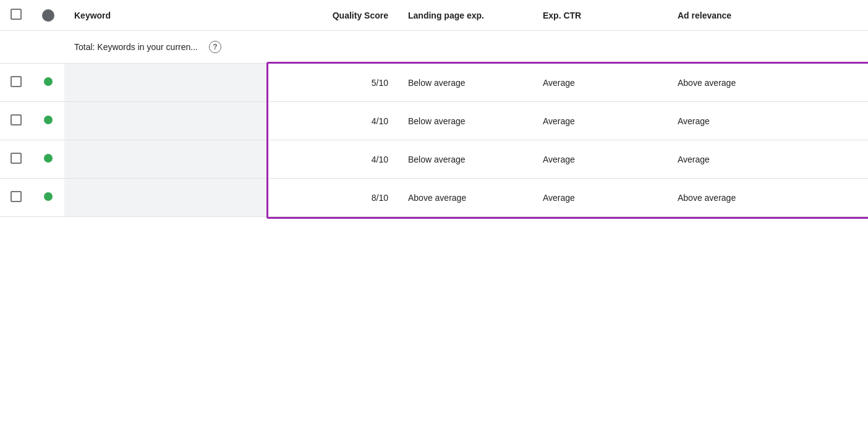 This screenshot has height=424, width=868. Describe the element at coordinates (333, 198) in the screenshot. I see `row-quality: 8/10` at that location.